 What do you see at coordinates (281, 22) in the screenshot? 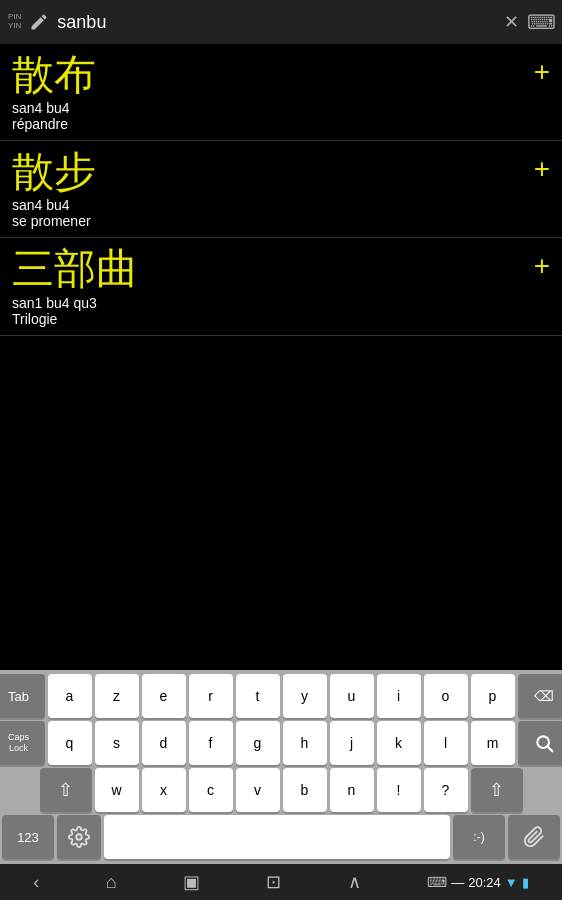
I see `search-bar: PIN YIN ✕ ⌨` at bounding box center [281, 22].